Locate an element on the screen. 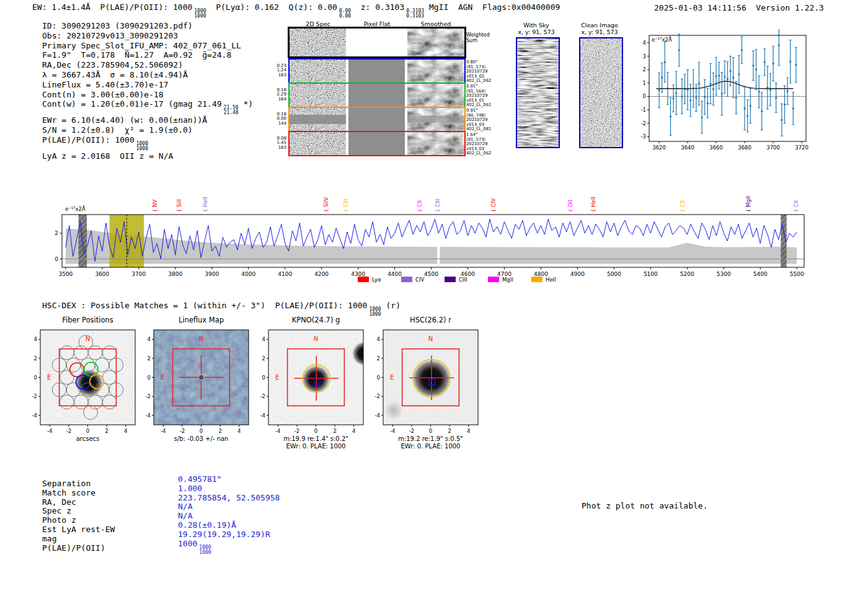  y-tick-label: 1 is located at coordinates (645, 83).